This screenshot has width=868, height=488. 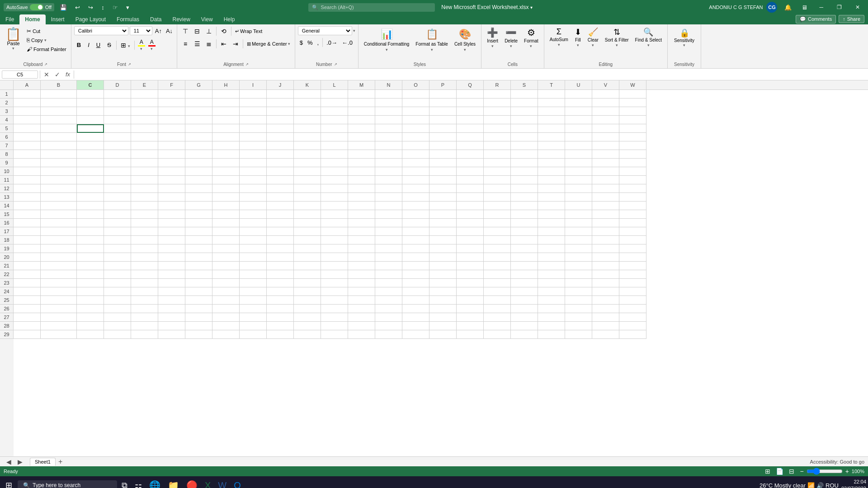 What do you see at coordinates (362, 163) in the screenshot?
I see `cell-M9` at bounding box center [362, 163].